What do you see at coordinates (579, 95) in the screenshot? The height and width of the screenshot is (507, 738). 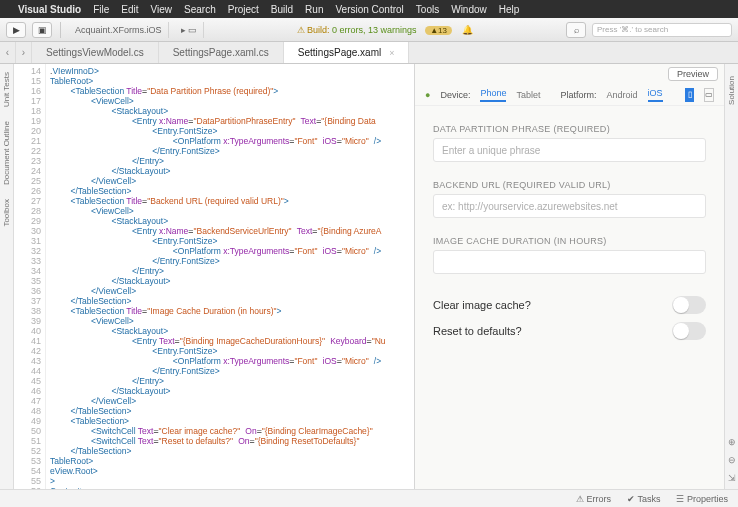 I see `platform-label: Platform:` at bounding box center [579, 95].